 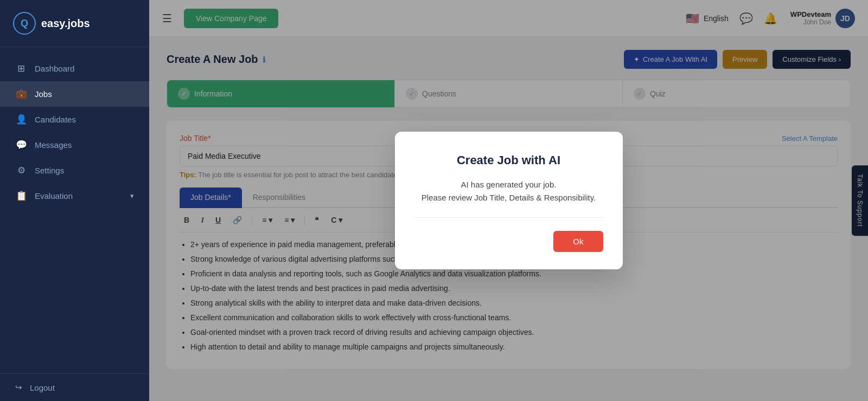 What do you see at coordinates (43, 94) in the screenshot?
I see `sidebar-item-label: Jobs` at bounding box center [43, 94].